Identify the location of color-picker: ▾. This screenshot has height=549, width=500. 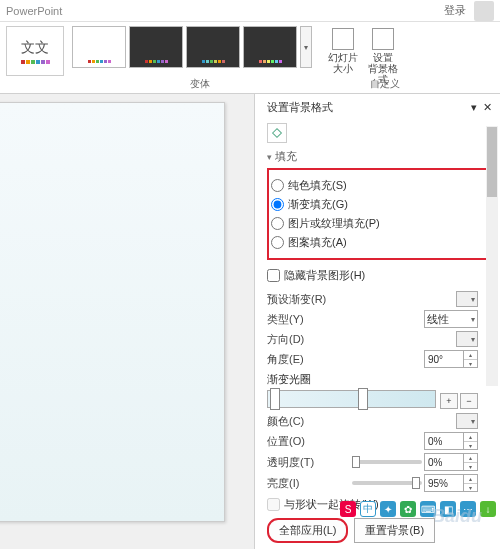
(467, 421).